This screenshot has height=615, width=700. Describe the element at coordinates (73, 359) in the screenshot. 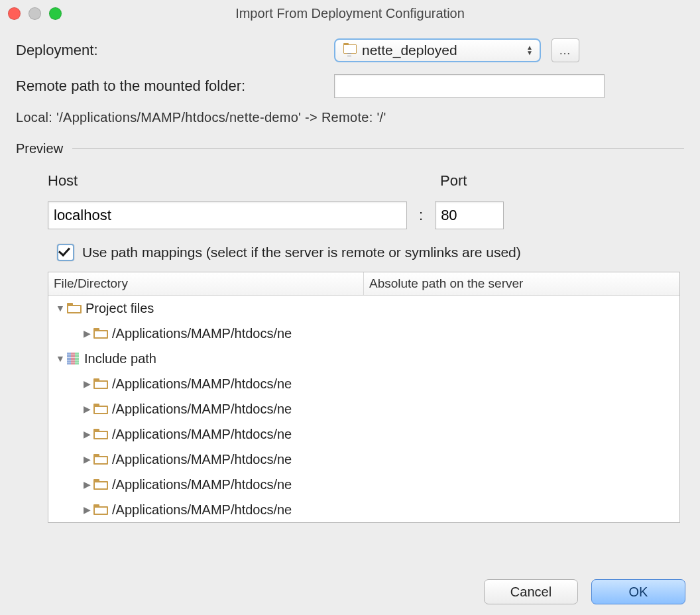

I see `library-icon` at that location.